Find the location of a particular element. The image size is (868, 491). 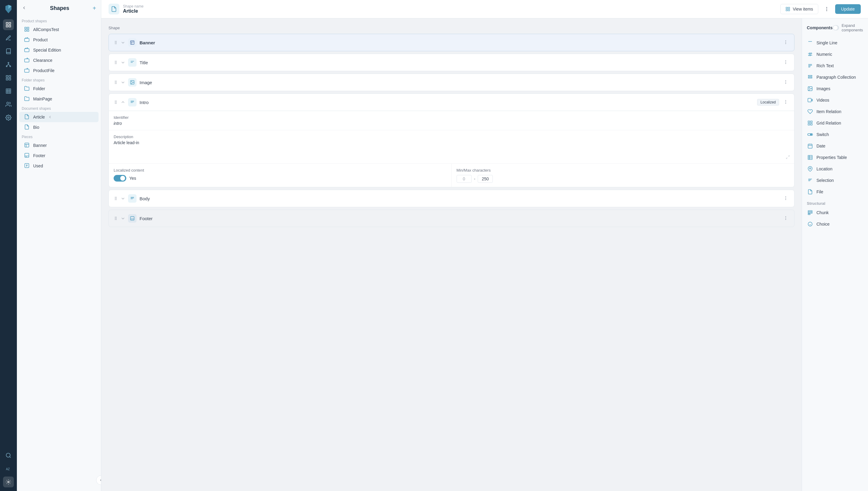

drag-handle-title is located at coordinates (116, 62).